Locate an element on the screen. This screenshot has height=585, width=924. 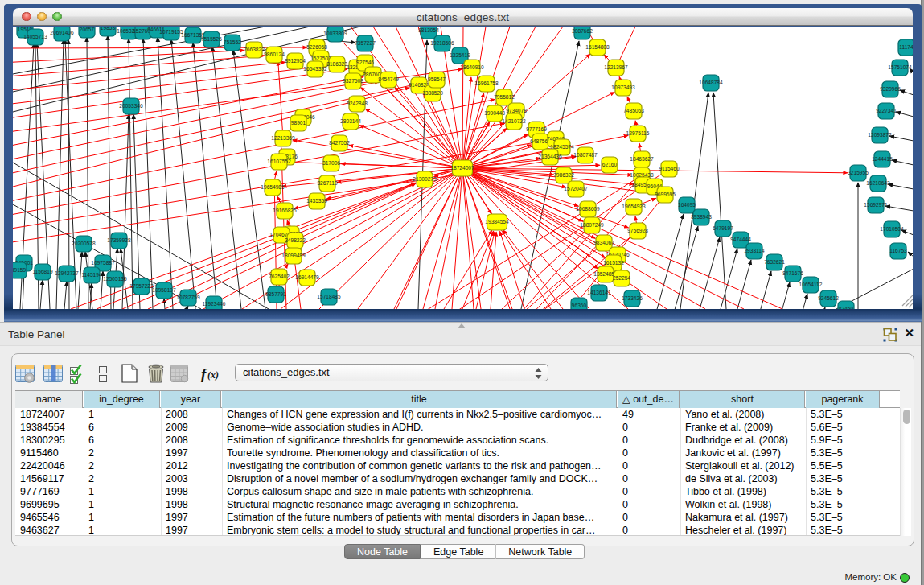
svg-text: 10975887 is located at coordinates (103, 262).